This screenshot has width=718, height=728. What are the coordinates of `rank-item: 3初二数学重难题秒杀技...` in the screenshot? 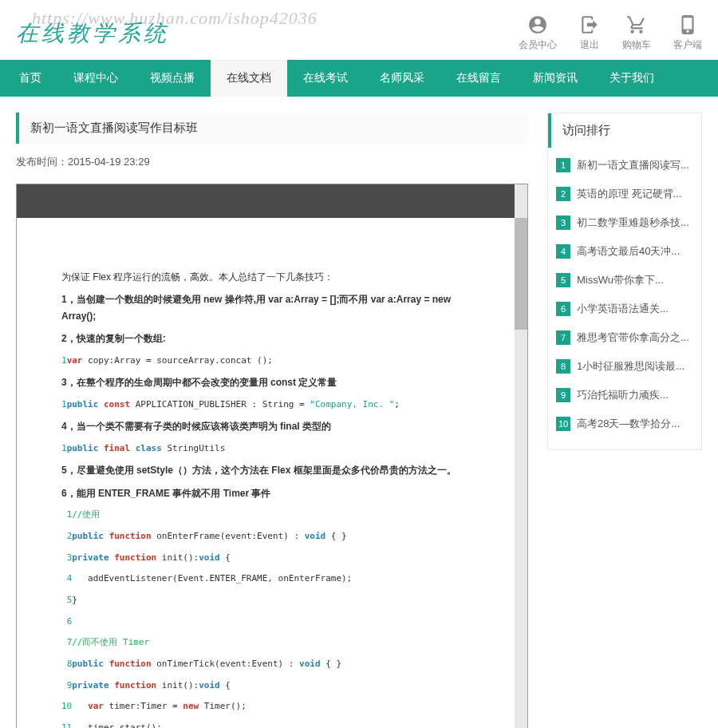 It's located at (625, 223).